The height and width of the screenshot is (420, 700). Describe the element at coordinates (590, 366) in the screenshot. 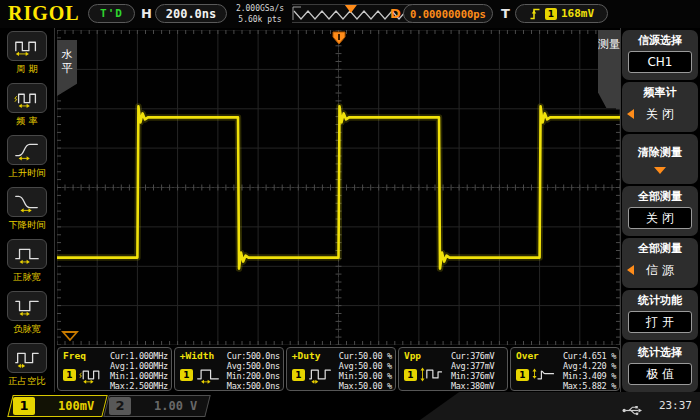

I see `stat-avg: Avg:4.220 %` at that location.